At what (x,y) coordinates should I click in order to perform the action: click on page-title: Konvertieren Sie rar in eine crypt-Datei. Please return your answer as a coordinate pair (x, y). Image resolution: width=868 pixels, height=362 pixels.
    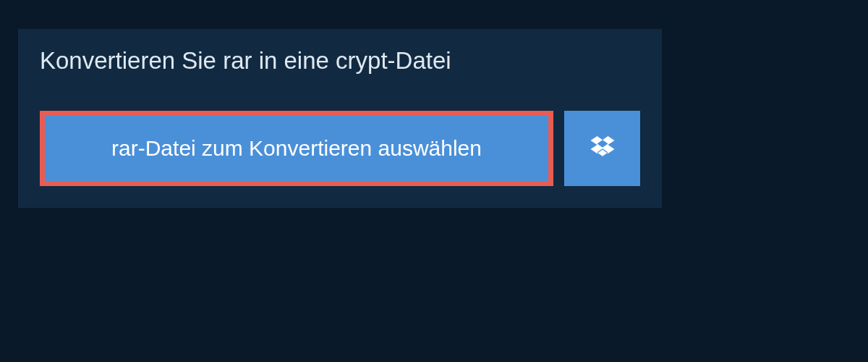
    Looking at the image, I should click on (340, 61).